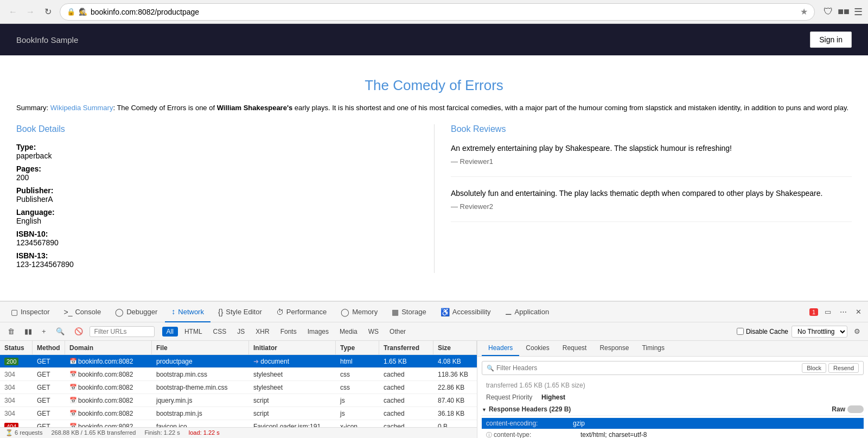 This screenshot has width=868, height=438. Describe the element at coordinates (108, 361) in the screenshot. I see `row1-domain: 📅bookinfo.com:8082` at that location.